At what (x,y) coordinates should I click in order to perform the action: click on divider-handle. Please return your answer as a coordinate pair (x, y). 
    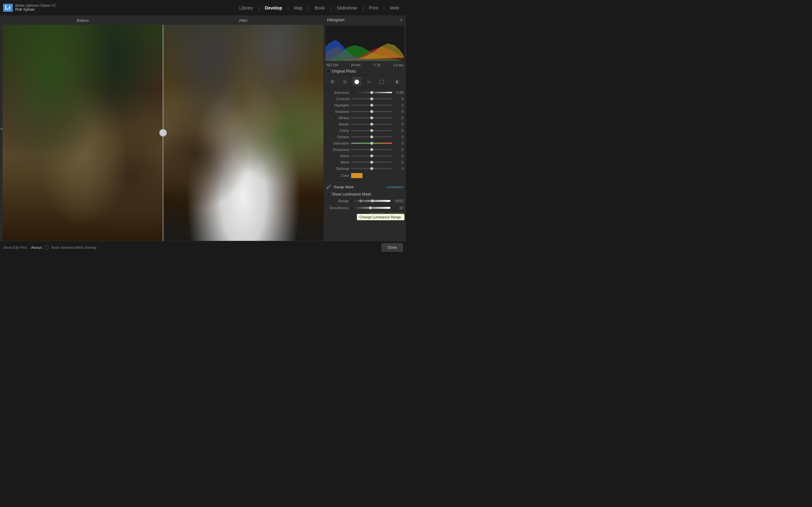
    Looking at the image, I should click on (163, 133).